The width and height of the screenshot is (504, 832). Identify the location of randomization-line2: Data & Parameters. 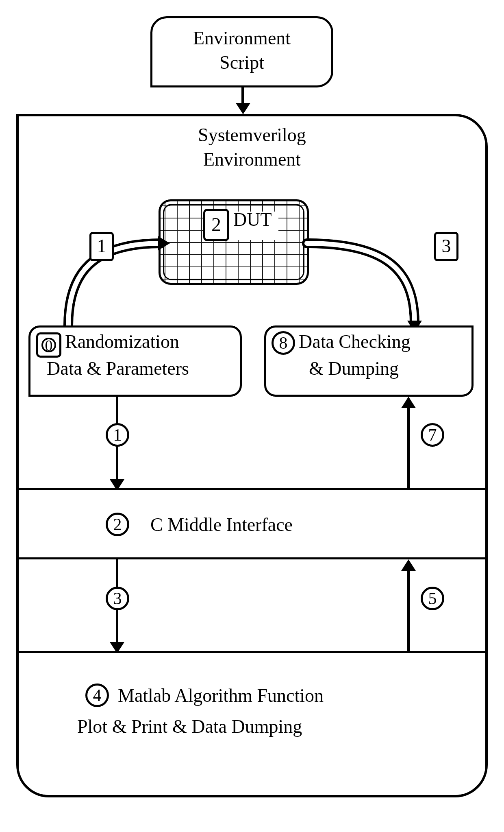
(118, 369).